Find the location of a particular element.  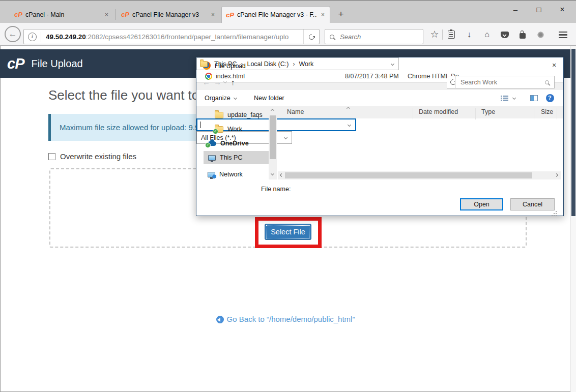

onedrive-icon: ✓ is located at coordinates (212, 143).